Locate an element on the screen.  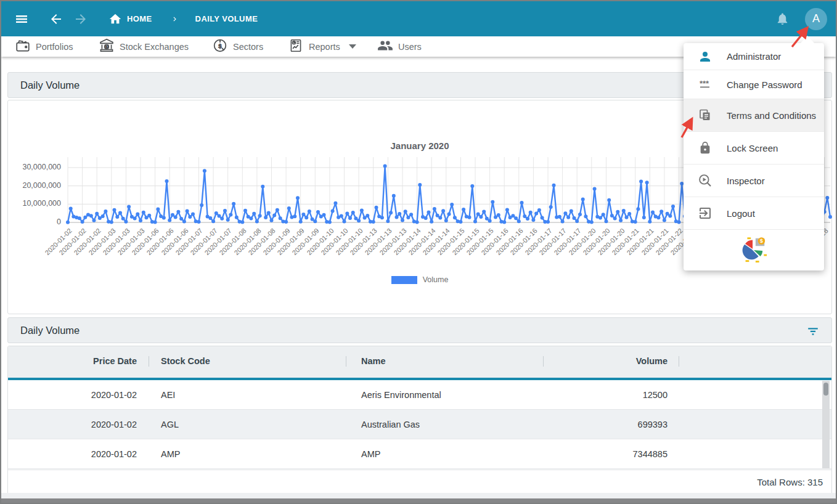
horizontal-scrollbar is located at coordinates (418, 500).